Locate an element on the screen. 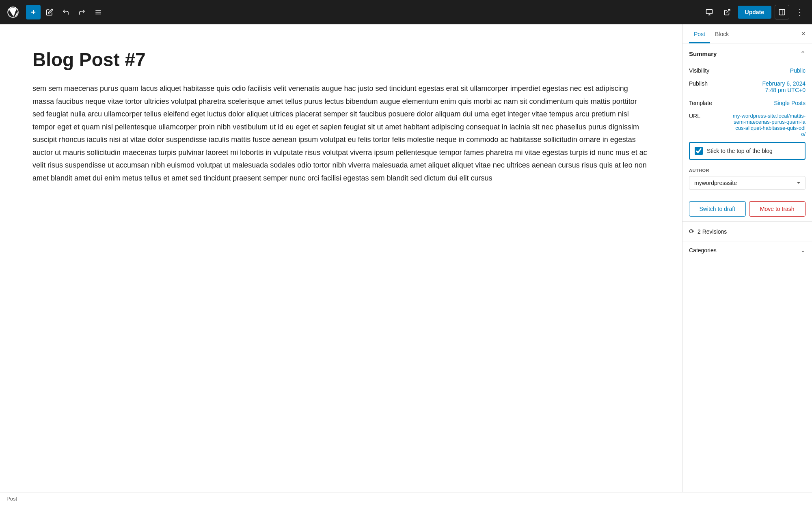 This screenshot has width=812, height=505. template-value: Single Posts is located at coordinates (790, 103).